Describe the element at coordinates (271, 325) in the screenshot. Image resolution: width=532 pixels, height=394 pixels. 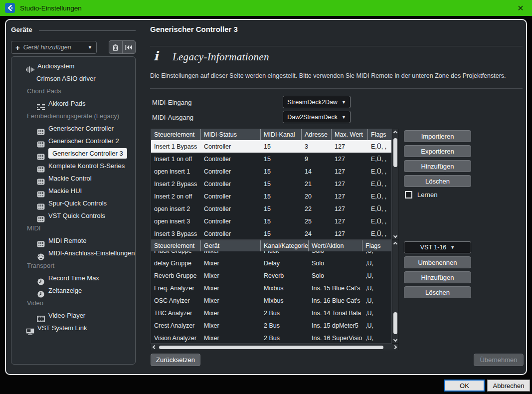
I see `table-row: Crest AnalyzerMixer2 BusIns. 15 dpMeter5…` at that location.